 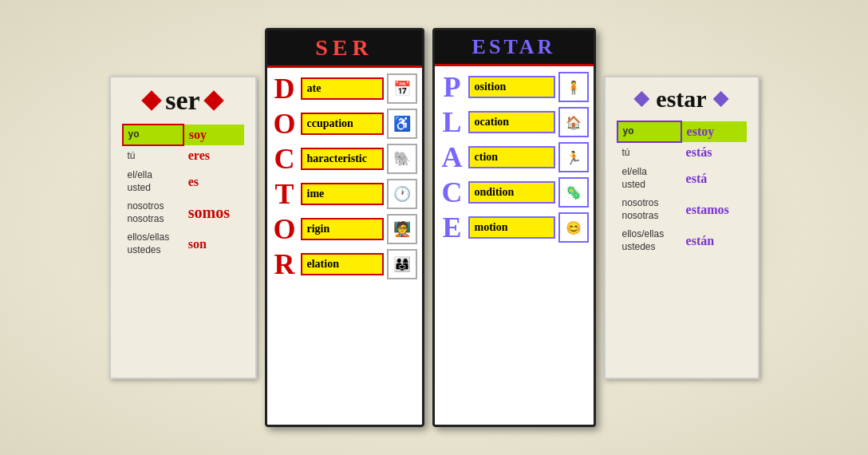 I want to click on place-word: ondition, so click(x=512, y=192).